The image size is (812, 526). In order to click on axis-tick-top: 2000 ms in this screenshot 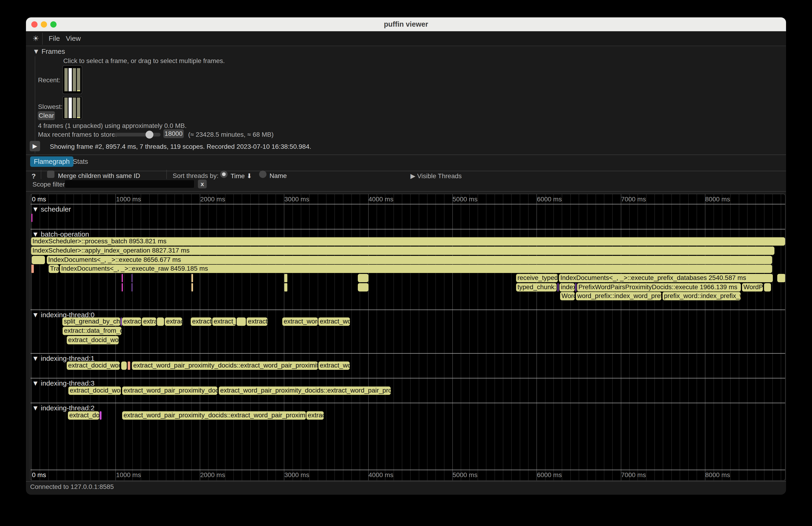, I will do `click(213, 199)`.